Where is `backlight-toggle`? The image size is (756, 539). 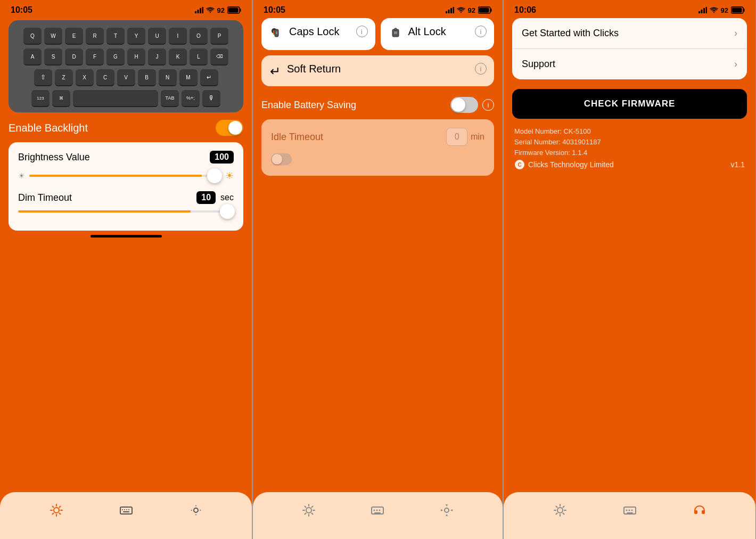
backlight-toggle is located at coordinates (229, 128).